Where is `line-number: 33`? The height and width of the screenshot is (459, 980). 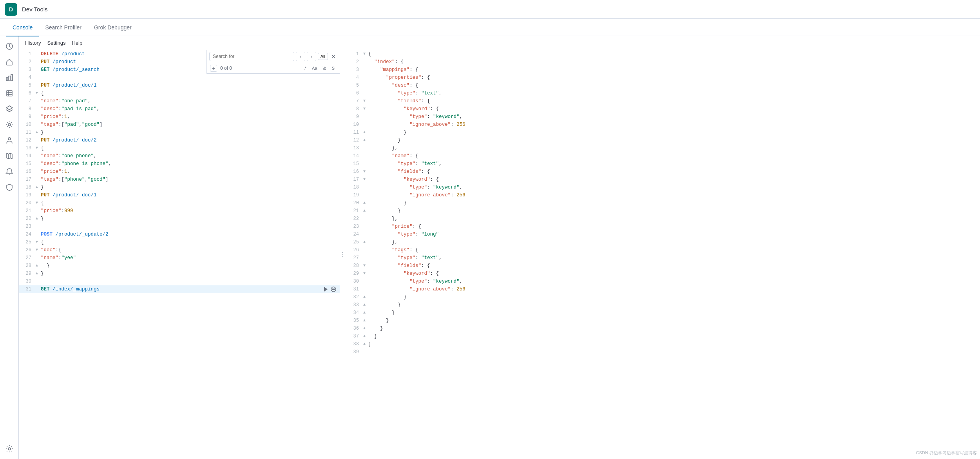
line-number: 33 is located at coordinates (353, 305).